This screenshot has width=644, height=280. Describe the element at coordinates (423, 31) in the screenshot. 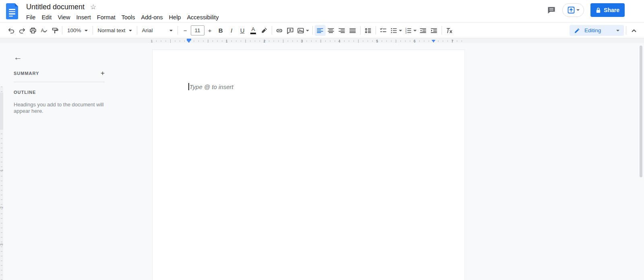

I see `decrease-indent-icon` at that location.